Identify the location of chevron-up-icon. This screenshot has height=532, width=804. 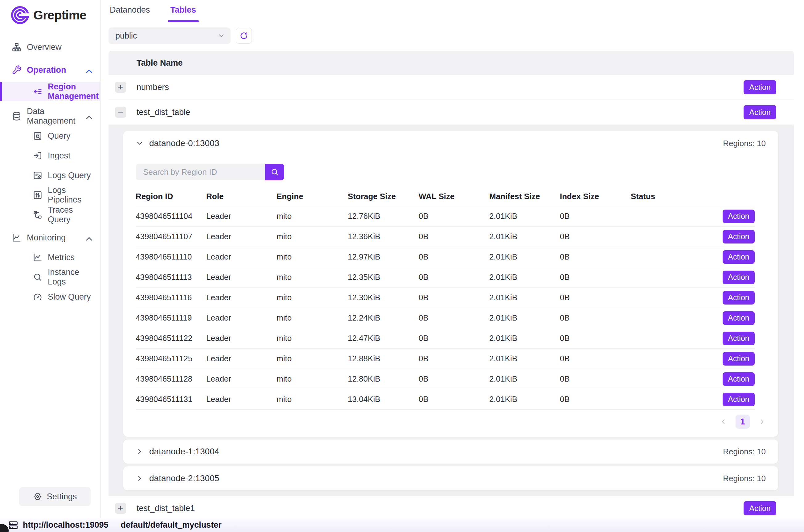
(88, 238).